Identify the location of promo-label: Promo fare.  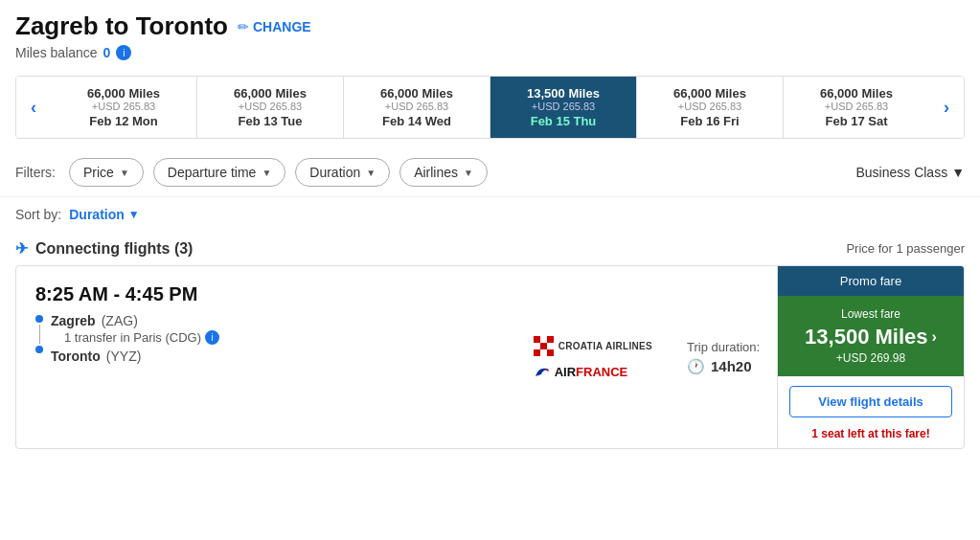
(871, 281).